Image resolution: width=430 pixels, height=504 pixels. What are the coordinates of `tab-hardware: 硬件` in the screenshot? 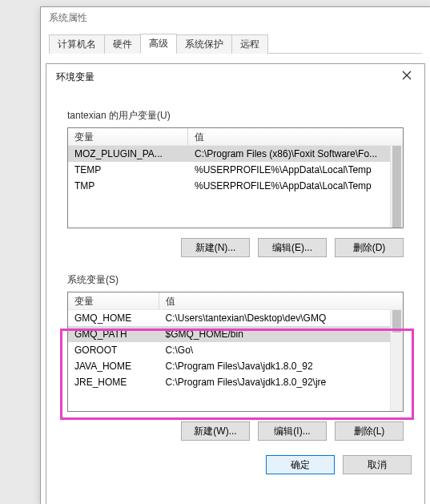 It's located at (123, 44).